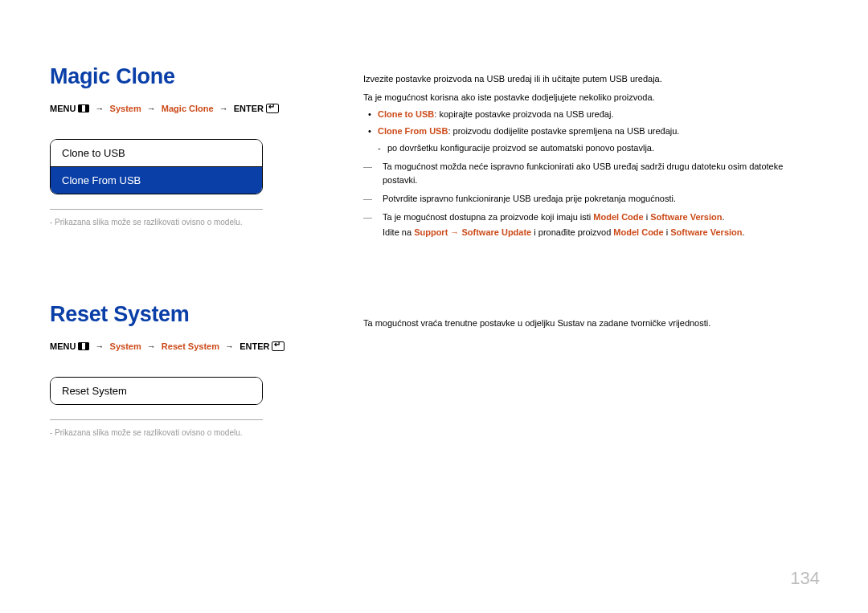 Image resolution: width=868 pixels, height=613 pixels. Describe the element at coordinates (592, 98) in the screenshot. I see `desc-line: Ta je mogućnost korisna ako iste postavk…` at that location.